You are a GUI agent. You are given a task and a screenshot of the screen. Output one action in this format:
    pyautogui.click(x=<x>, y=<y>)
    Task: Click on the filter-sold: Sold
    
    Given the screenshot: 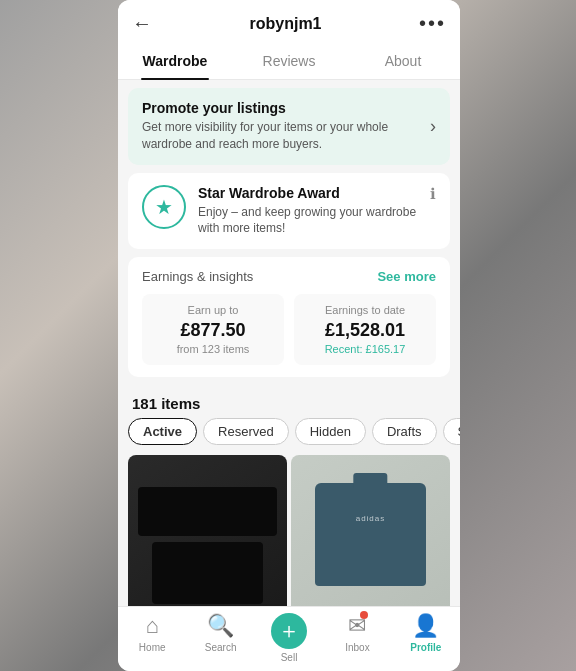 What is the action you would take?
    pyautogui.click(x=452, y=432)
    